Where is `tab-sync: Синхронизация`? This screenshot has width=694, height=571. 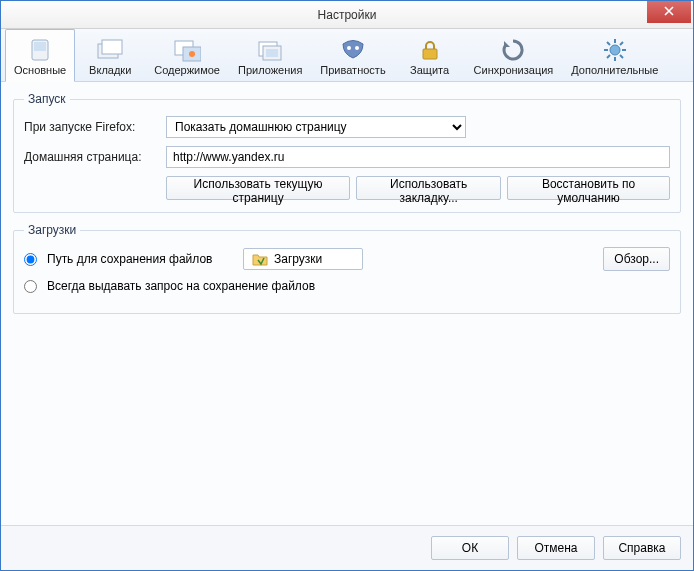
tab-sync: Синхронизация is located at coordinates (514, 55).